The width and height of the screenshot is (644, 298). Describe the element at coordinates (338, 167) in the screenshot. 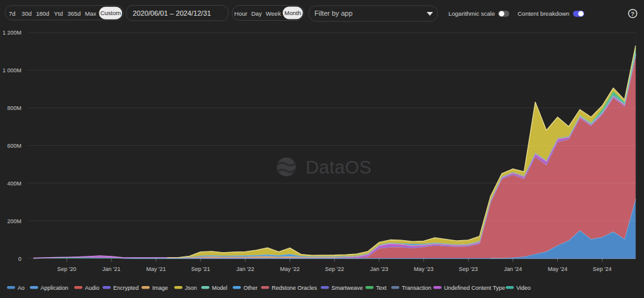

I see `svg-text: DataOS` at that location.